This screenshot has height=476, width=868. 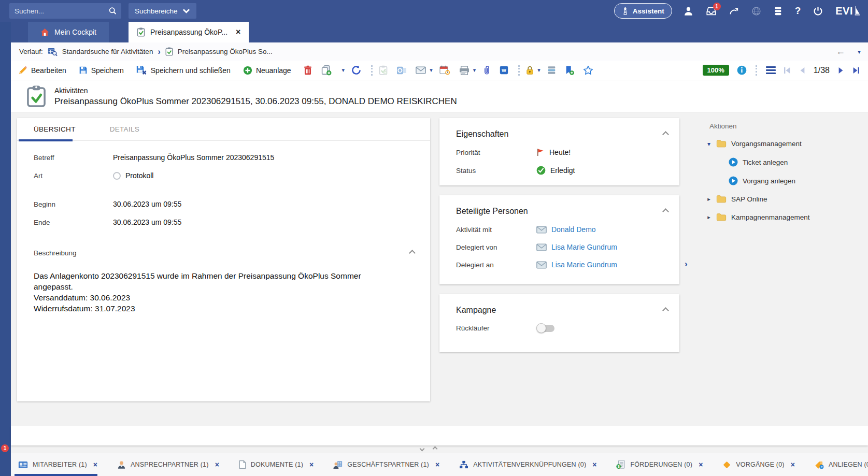 What do you see at coordinates (528, 465) in the screenshot?
I see `tab-aktivitaetenverknuepfungen: AKTIVITÄTENVERKNÜPFUNGEN (0) ×` at bounding box center [528, 465].